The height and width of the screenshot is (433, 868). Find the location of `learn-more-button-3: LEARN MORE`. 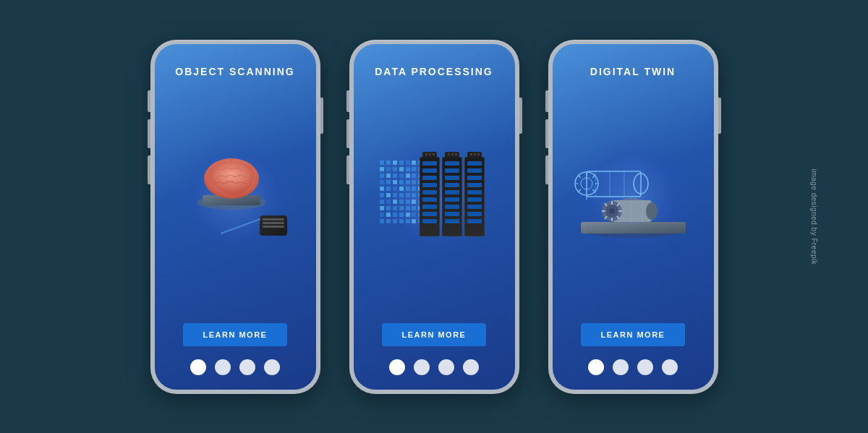

learn-more-button-3: LEARN MORE is located at coordinates (634, 335).